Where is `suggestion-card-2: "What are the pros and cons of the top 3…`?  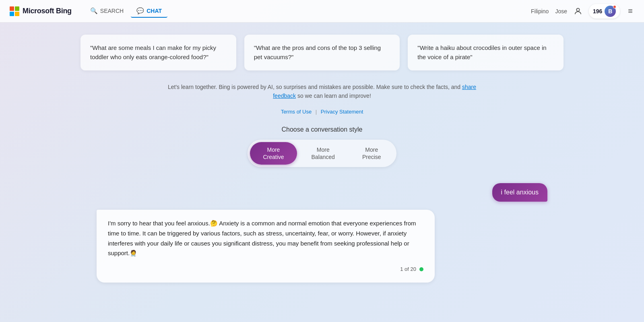
suggestion-card-2: "What are the pros and cons of the top 3… is located at coordinates (322, 52).